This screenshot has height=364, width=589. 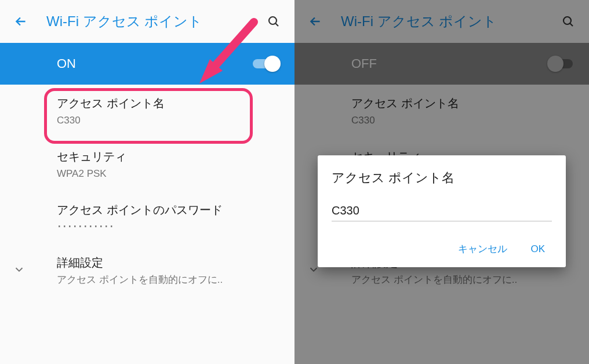 What do you see at coordinates (147, 111) in the screenshot?
I see `setting-access-point-name: アクセス ポイント名 C330` at bounding box center [147, 111].